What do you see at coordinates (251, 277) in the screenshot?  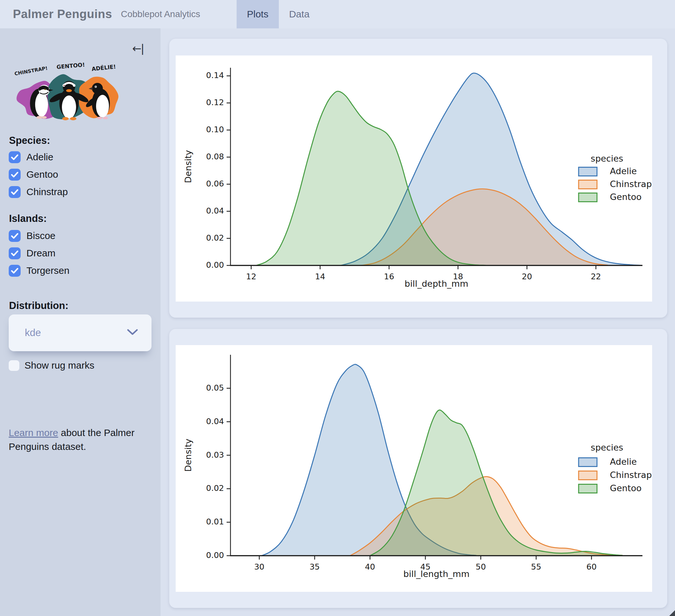 I see `x-tick-label: 12` at bounding box center [251, 277].